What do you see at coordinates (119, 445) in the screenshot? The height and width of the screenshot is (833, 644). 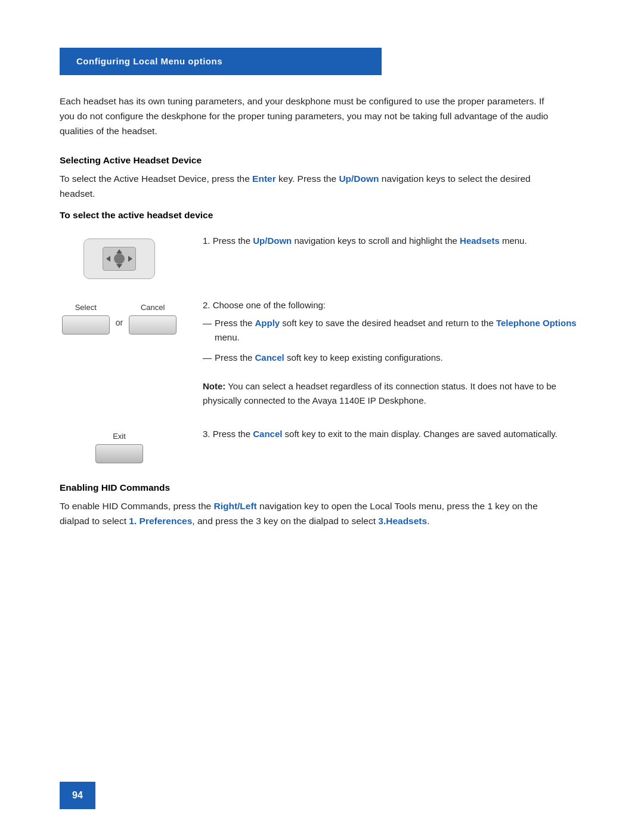 I see `step3-image-col: Exit` at bounding box center [119, 445].